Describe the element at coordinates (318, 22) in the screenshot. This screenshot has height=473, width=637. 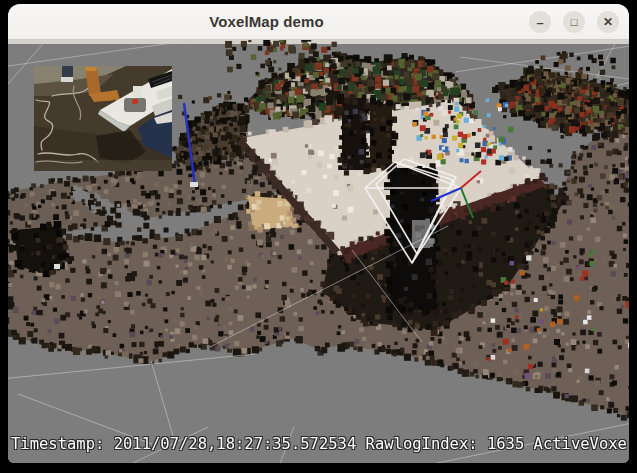
I see `titlebar: VoxelMap demo – □ ✕` at that location.